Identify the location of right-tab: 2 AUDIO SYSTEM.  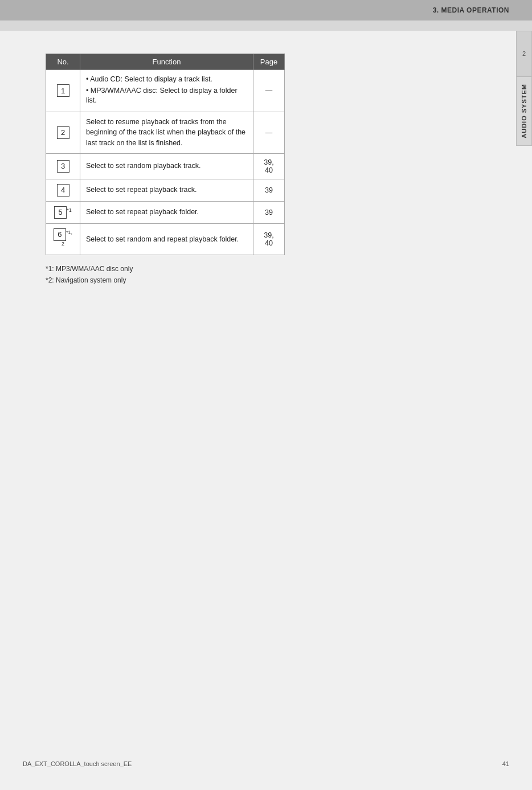
(524, 88).